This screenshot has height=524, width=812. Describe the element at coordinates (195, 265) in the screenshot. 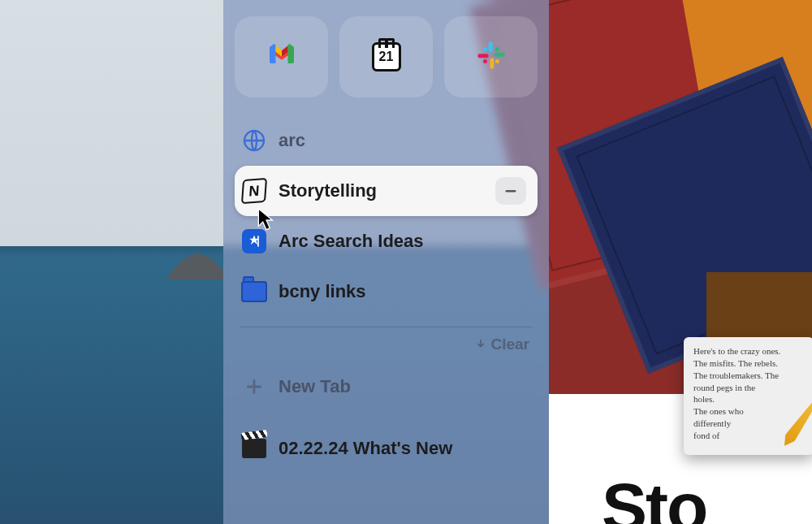

I see `wallpaper-island` at that location.